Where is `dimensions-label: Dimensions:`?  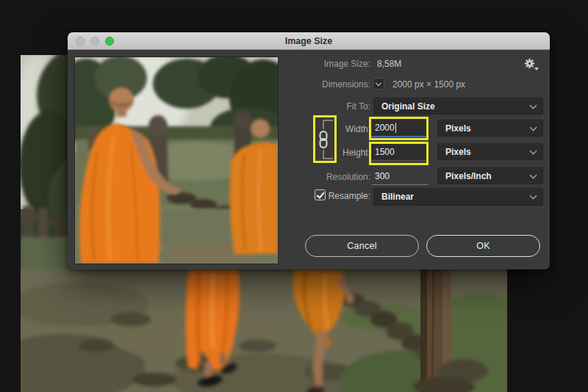
dimensions-label: Dimensions: is located at coordinates (219, 84).